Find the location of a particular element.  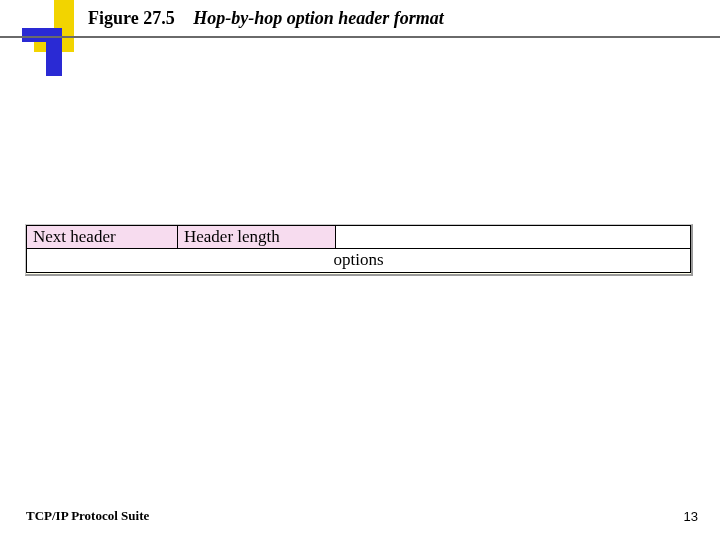

cell-blank is located at coordinates (514, 237).